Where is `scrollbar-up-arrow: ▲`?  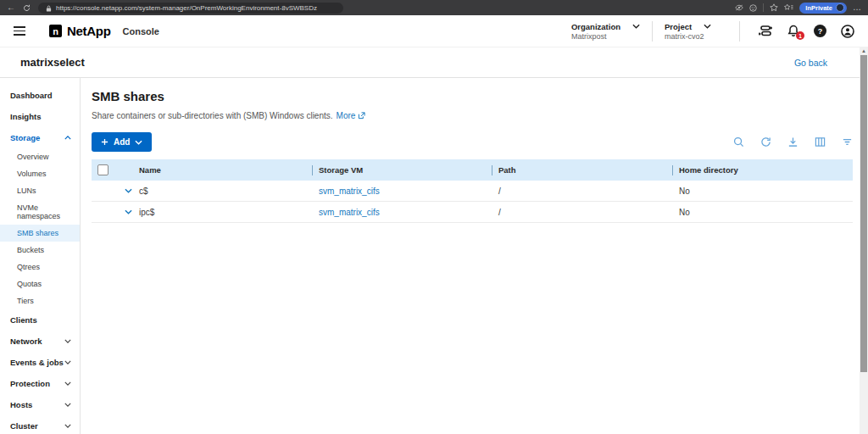 scrollbar-up-arrow: ▲ is located at coordinates (864, 51).